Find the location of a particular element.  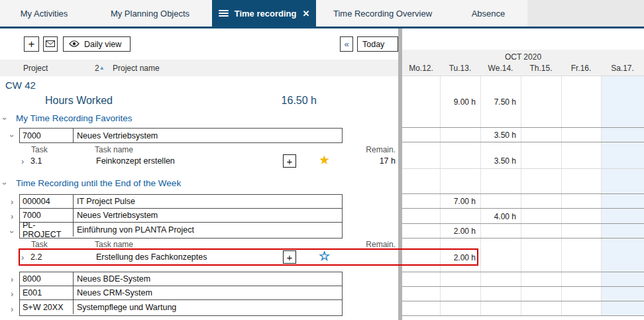

project-row-8000: 8000 Neues BDE-System is located at coordinates (181, 280).